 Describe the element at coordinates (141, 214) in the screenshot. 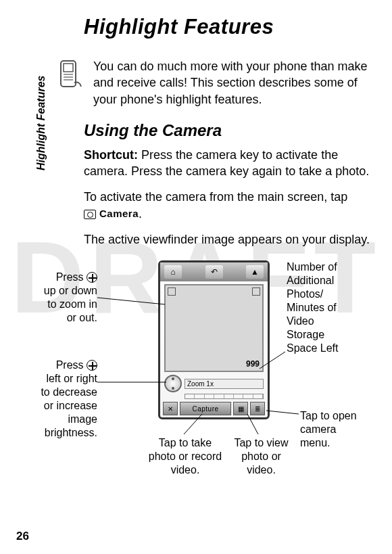

I see `activate-text-2: .` at that location.